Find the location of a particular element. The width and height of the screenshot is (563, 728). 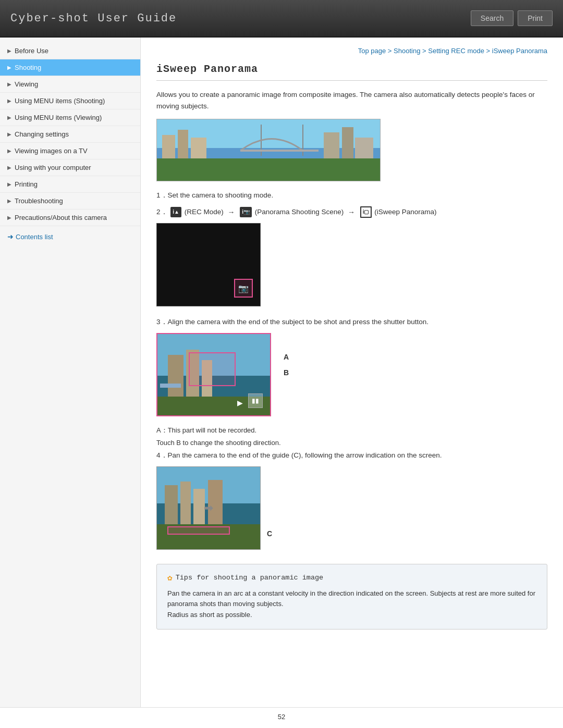

sidebar-item-label: Printing is located at coordinates (26, 184).